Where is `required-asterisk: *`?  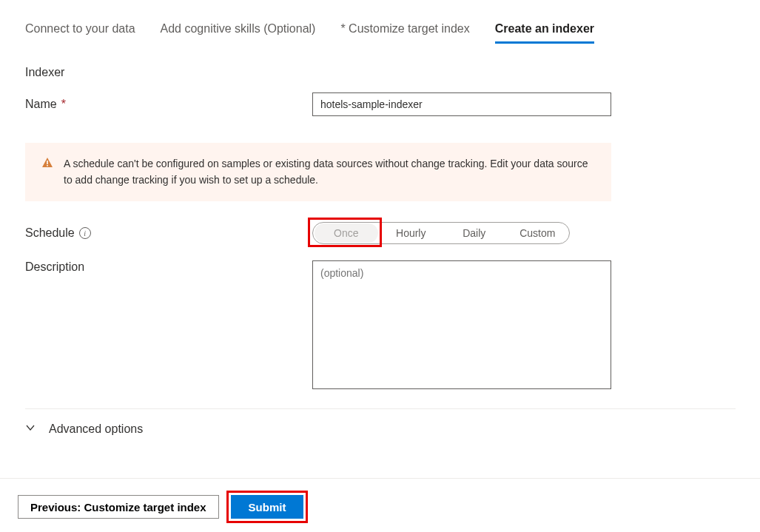
required-asterisk: * is located at coordinates (64, 104).